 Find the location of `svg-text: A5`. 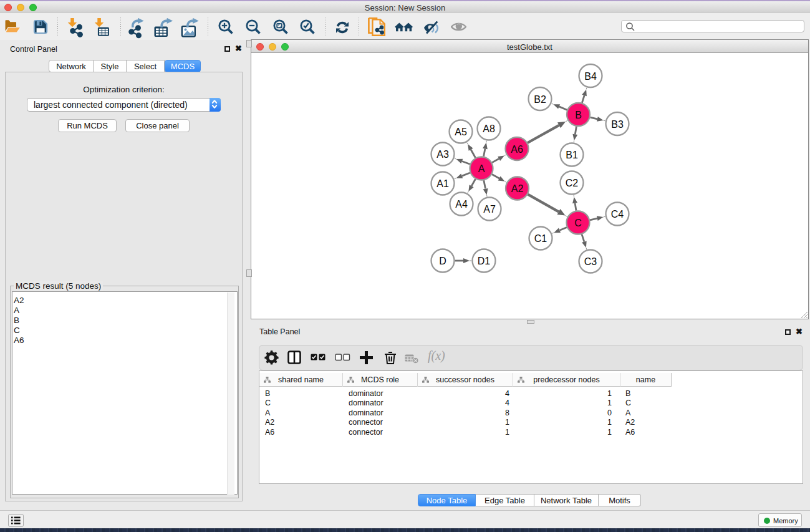

svg-text: A5 is located at coordinates (461, 132).